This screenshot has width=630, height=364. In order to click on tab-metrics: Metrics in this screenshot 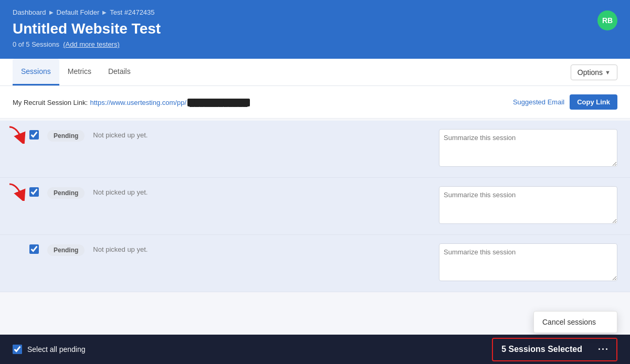, I will do `click(80, 72)`.